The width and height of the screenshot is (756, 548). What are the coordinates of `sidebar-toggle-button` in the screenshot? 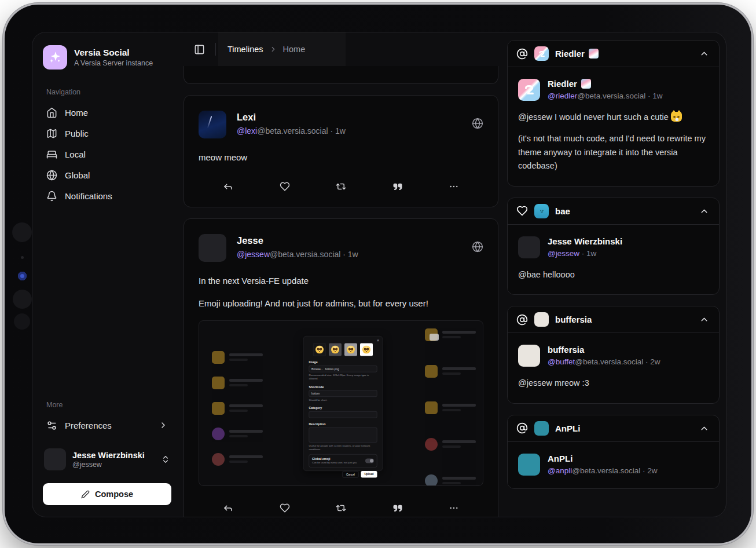 It's located at (199, 50).